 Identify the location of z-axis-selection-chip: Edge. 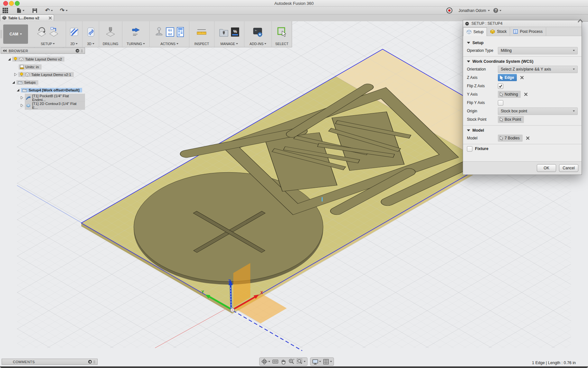
(507, 78).